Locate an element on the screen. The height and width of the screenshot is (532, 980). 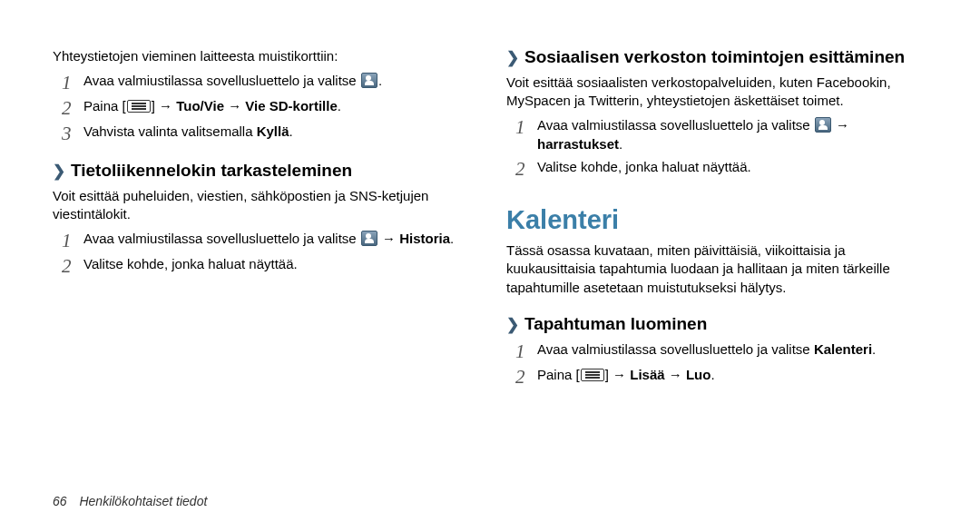
step-text-bold: Tuo/Vie → Vie SD-kortille is located at coordinates (257, 105).